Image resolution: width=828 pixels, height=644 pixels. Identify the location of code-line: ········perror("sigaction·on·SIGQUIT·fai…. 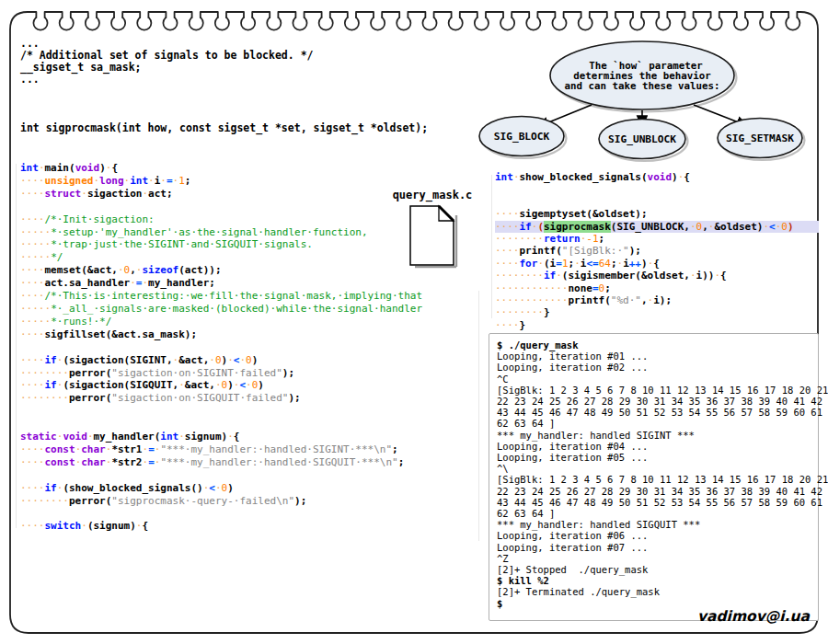
(221, 398).